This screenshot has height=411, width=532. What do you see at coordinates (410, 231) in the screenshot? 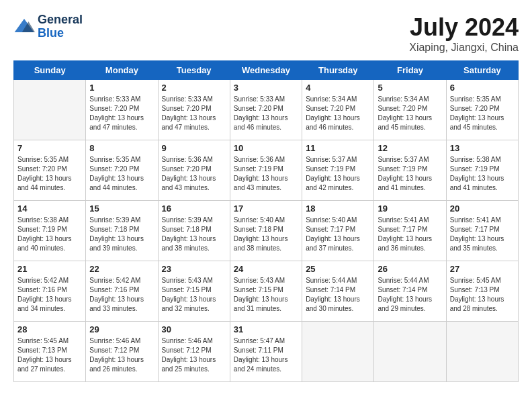
I see `calendar-cell: 19Sunrise: 5:41 AM Sunset: 7:17 PM Dayli…` at bounding box center [410, 231].